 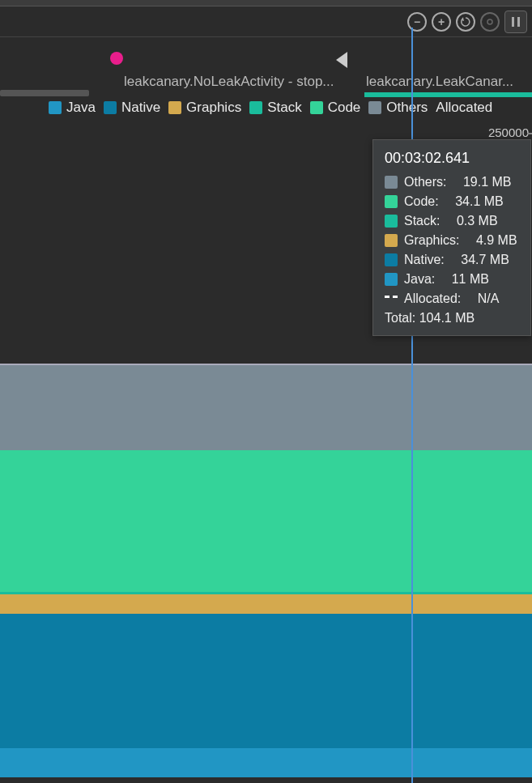 What do you see at coordinates (398, 108) in the screenshot?
I see `legend-others: Others` at bounding box center [398, 108].